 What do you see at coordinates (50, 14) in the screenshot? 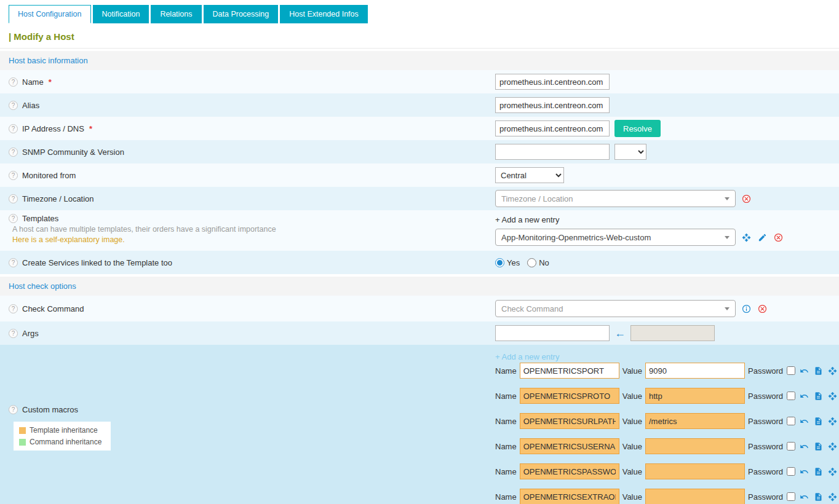
I see `tab-host-configuration: Host Configuration` at bounding box center [50, 14].